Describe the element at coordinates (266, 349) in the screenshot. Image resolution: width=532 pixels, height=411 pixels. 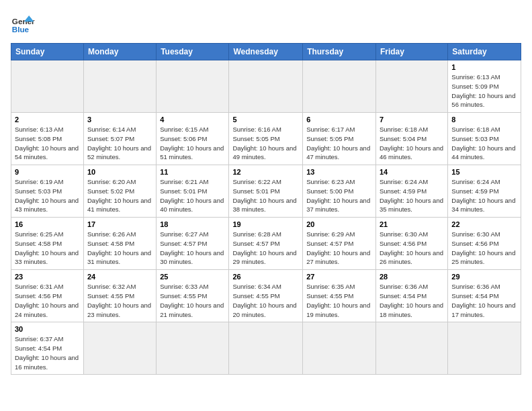
I see `week-row-6: 30Sunrise: 6:37 AMSunset: 4:54 PMDayligh…` at that location.